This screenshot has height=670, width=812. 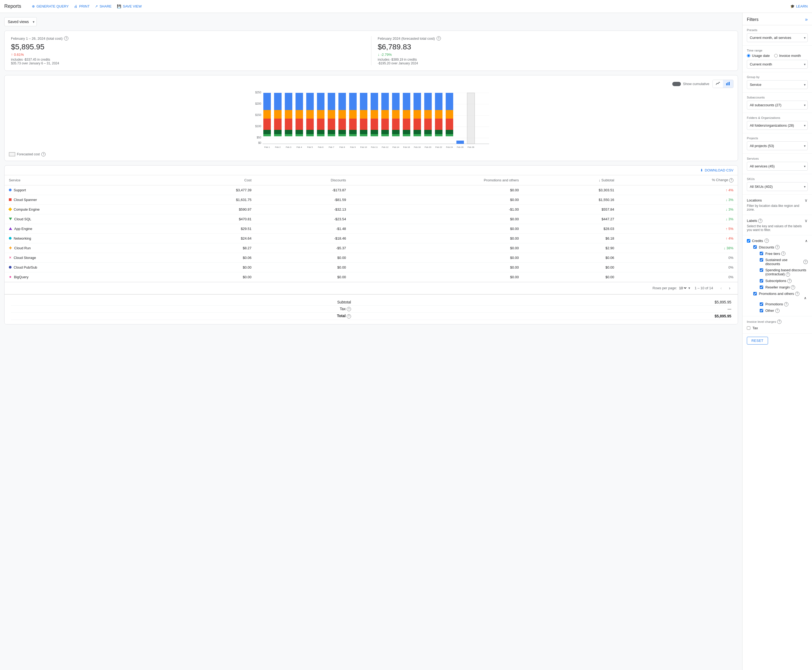 What do you see at coordinates (349, 316) in the screenshot?
I see `total-info-icon: ?` at bounding box center [349, 316].